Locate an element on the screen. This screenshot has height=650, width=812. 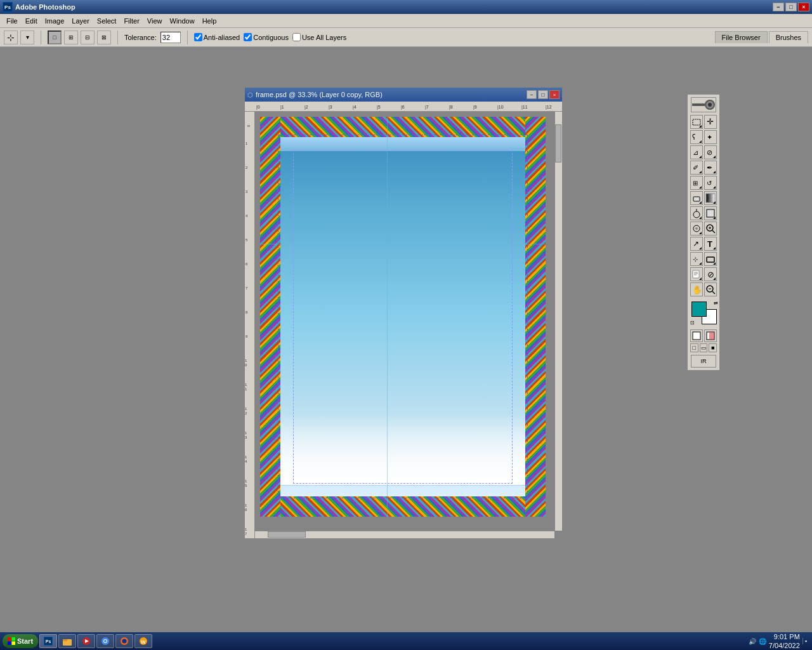
minimize-button: − is located at coordinates (778, 7).